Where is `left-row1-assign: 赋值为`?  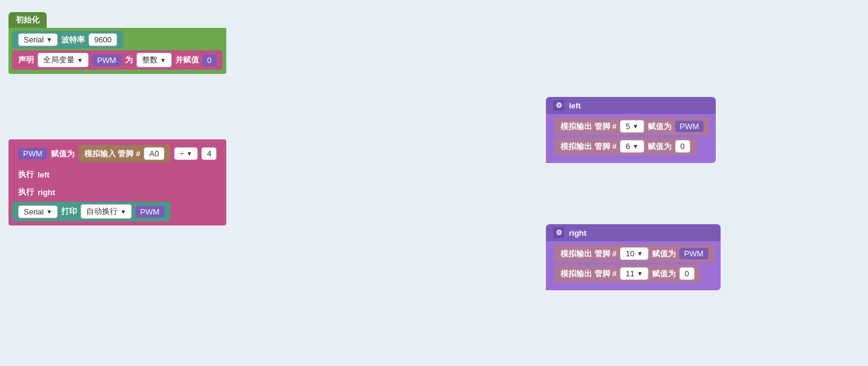
left-row1-assign: 赋值为 is located at coordinates (660, 127).